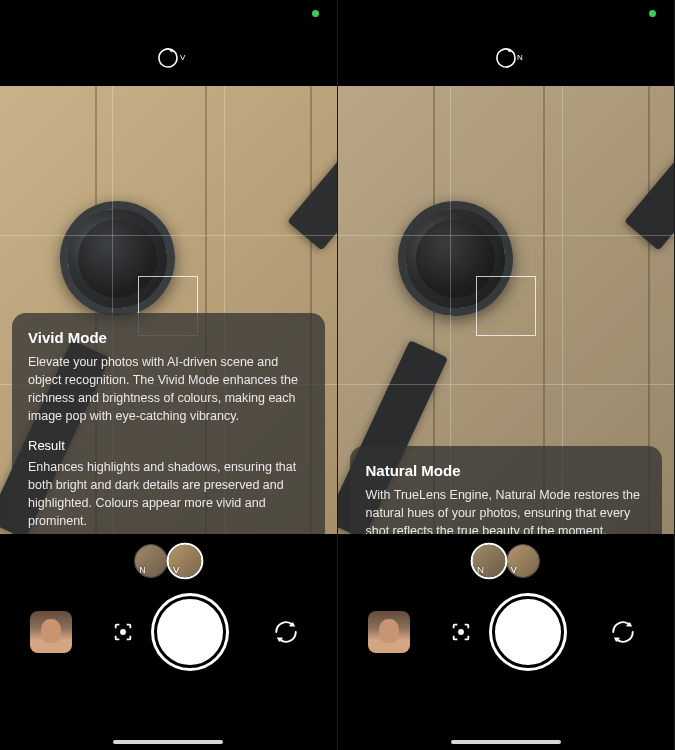 The height and width of the screenshot is (750, 675). Describe the element at coordinates (506, 510) in the screenshot. I see `card-body: With TrueLens Engine, Natural Mode resto…` at that location.